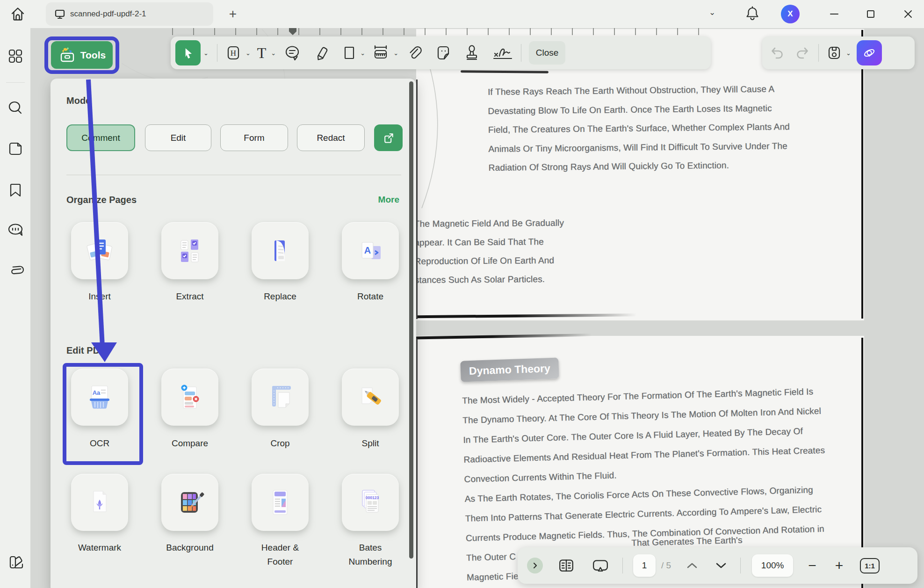 Image resolution: width=924 pixels, height=588 pixels. What do you see at coordinates (82, 55) in the screenshot?
I see `tools-button: Tools` at bounding box center [82, 55].